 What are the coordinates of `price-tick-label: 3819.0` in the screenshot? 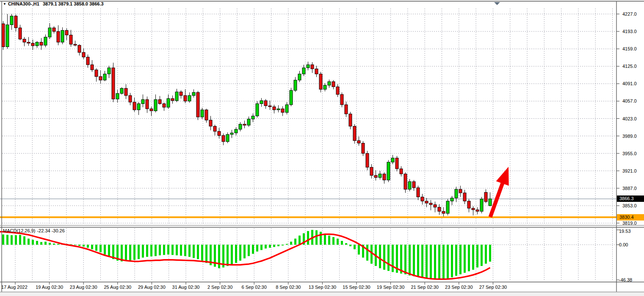 It's located at (630, 223).